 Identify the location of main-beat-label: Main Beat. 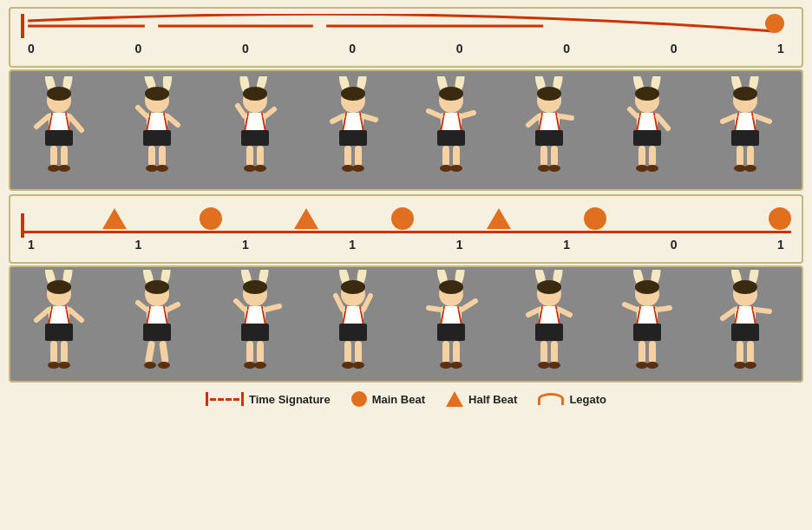
(399, 399).